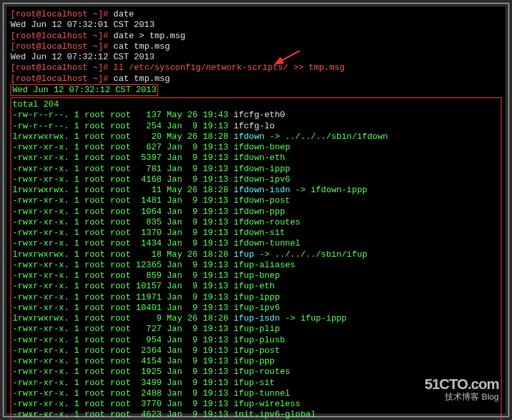 Image resolution: width=512 pixels, height=420 pixels. I want to click on table-row: -rwxr-xr-x. 1 root root 1370 Jan 9 19:13…, so click(256, 233).